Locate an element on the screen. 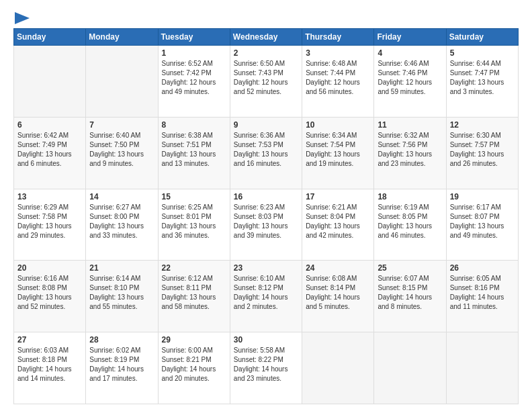  calendar-cell: 12Sunrise: 6:30 AMSunset: 7:57 PMDayligh… is located at coordinates (482, 153).